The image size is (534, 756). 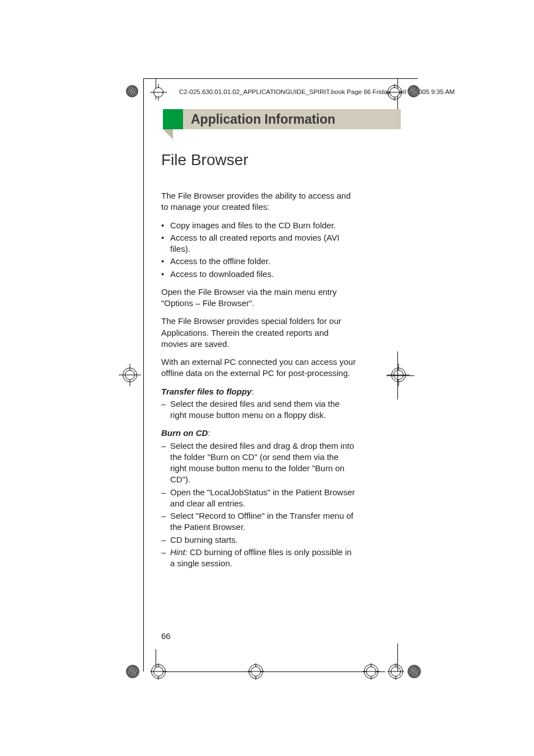 I want to click on hint-prefix: Hint:, so click(x=179, y=552).